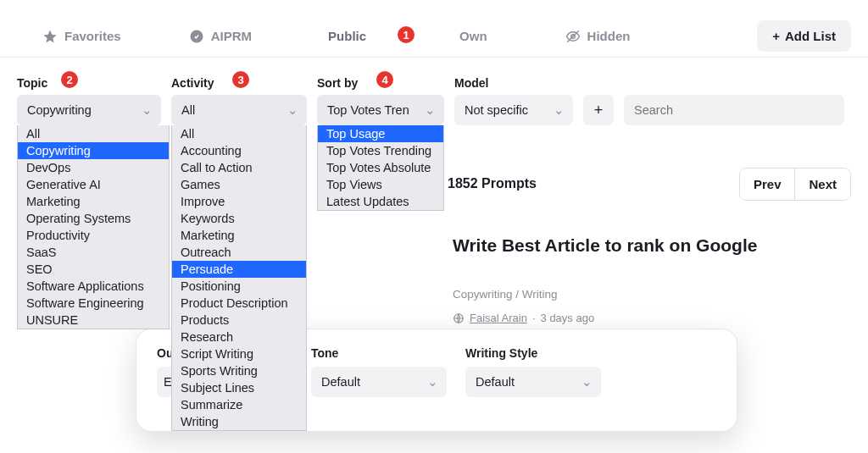  Describe the element at coordinates (368, 110) in the screenshot. I see `sort-value: Top Votes Tren` at that location.